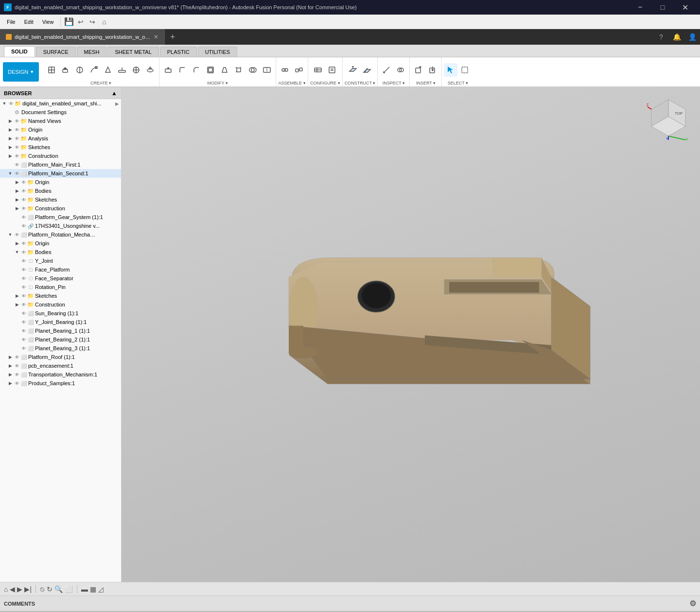 This screenshot has width=700, height=612. Describe the element at coordinates (60, 208) in the screenshot. I see `tree-item-construction-2: ▶ 👁 📁 Construction` at that location.